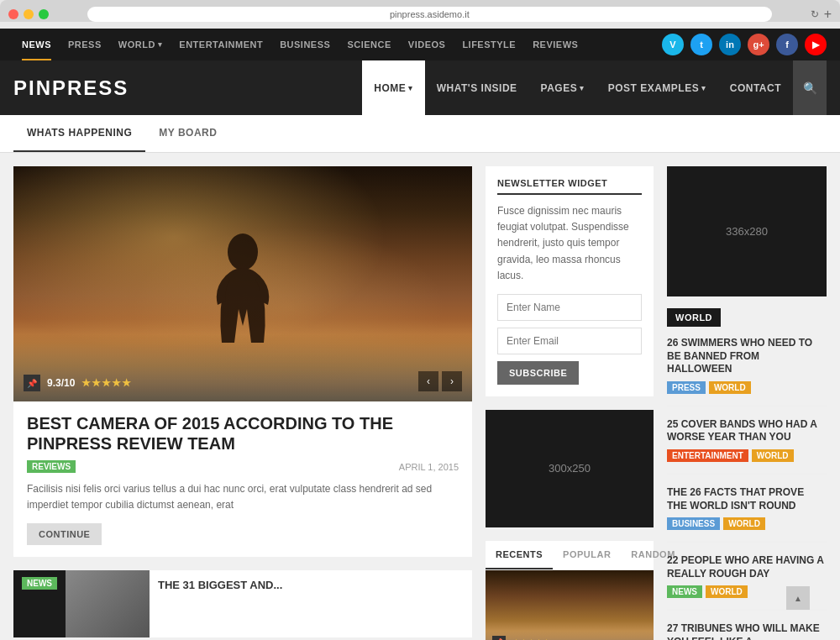 The width and height of the screenshot is (840, 640). Describe the element at coordinates (828, 14) in the screenshot. I see `new-tab-button: +` at that location.